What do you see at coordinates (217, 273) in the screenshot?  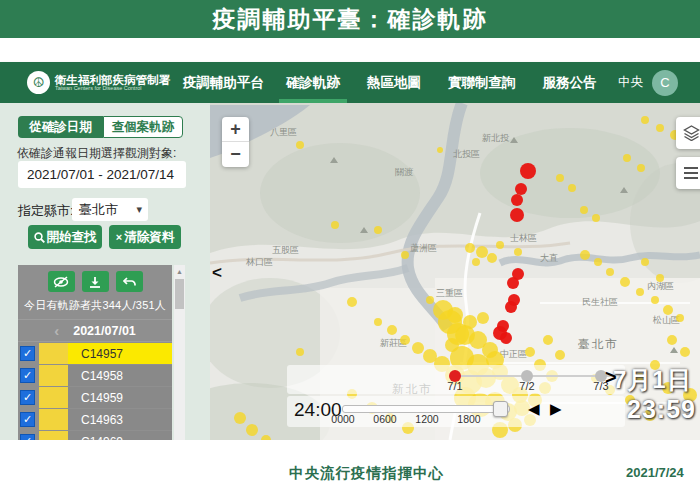 I see `collapse-sidebar-arrow: <` at bounding box center [217, 273].